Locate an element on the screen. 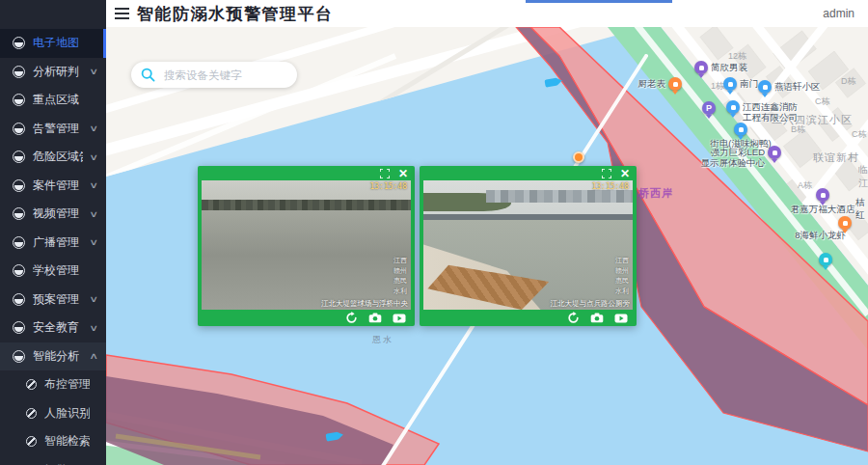  sidebar-item: 安全教育 ∨ is located at coordinates (53, 328).